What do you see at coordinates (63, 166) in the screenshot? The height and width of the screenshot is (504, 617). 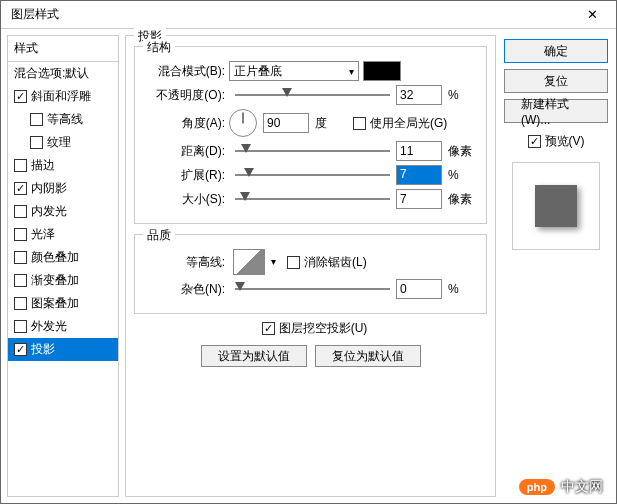 I see `sidebar-item-3: 描边` at bounding box center [63, 166].